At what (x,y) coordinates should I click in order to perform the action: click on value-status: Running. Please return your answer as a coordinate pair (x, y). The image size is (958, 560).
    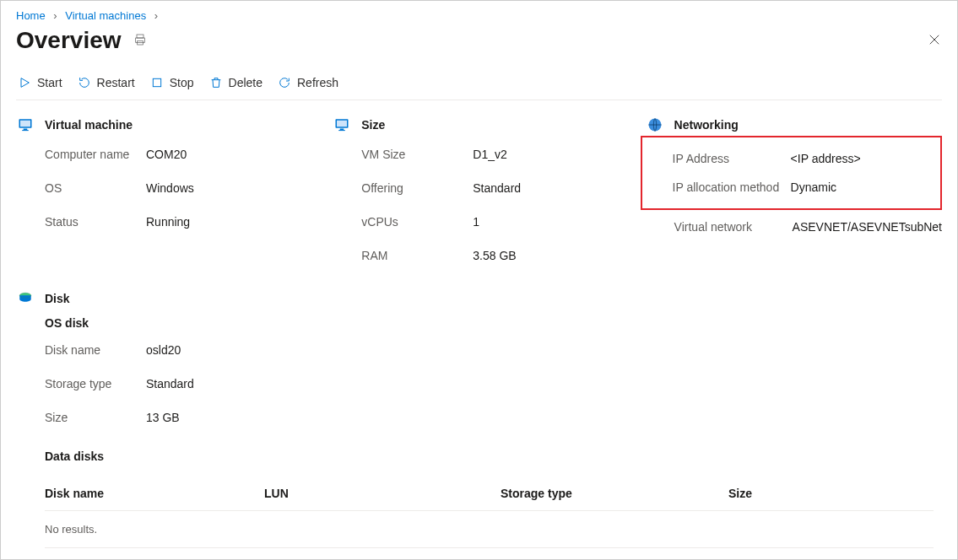
    Looking at the image, I should click on (168, 222).